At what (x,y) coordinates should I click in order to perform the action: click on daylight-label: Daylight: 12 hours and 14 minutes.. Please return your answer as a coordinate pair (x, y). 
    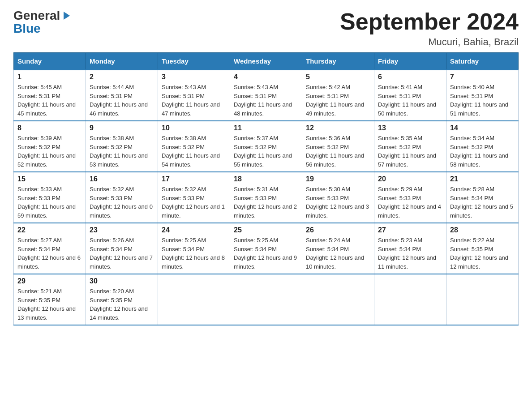
    Looking at the image, I should click on (119, 313).